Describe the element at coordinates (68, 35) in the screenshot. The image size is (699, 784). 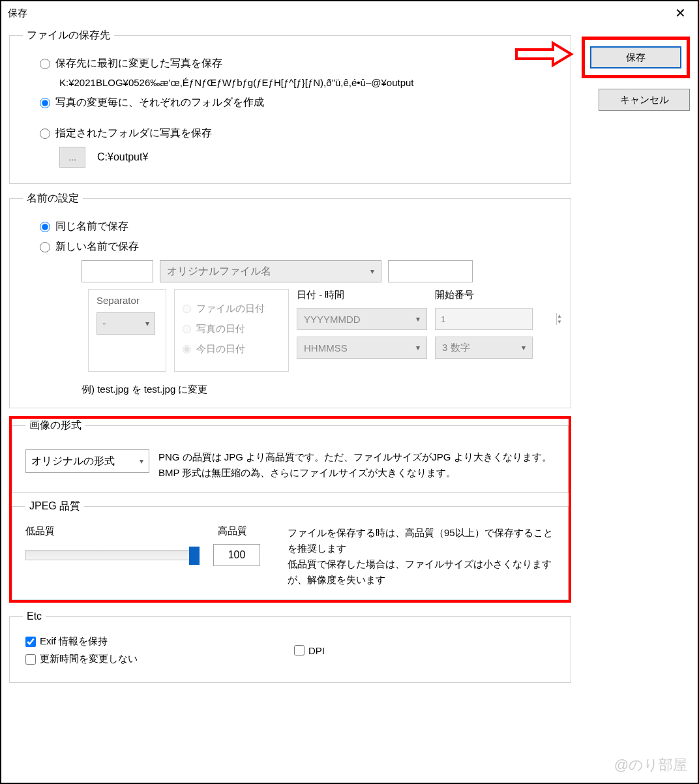
I see `legend-destination: ファイルの保存先` at that location.